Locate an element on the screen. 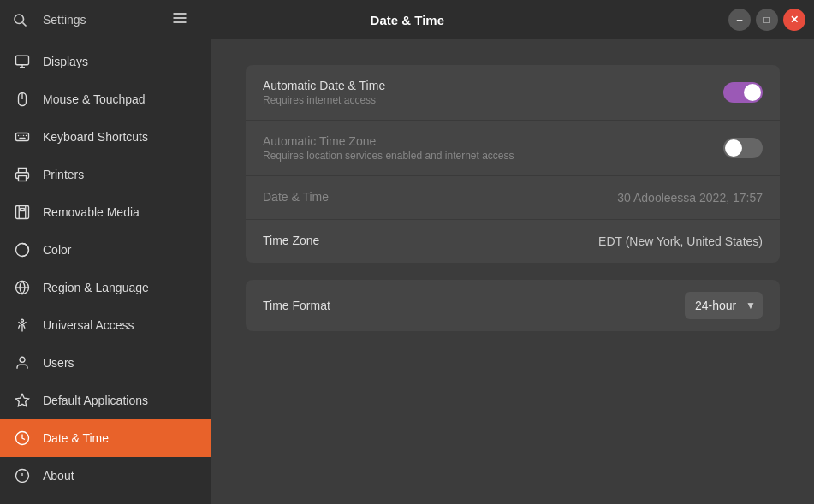  sidebar-item-universal-access: Universal Access is located at coordinates (106, 325).